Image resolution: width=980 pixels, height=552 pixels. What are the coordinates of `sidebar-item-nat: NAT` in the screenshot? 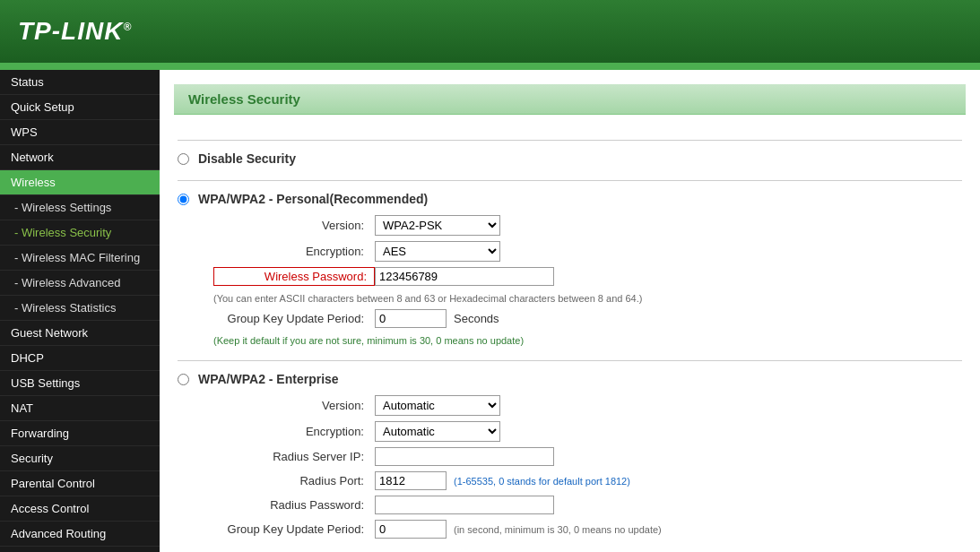 It's located at (80, 409).